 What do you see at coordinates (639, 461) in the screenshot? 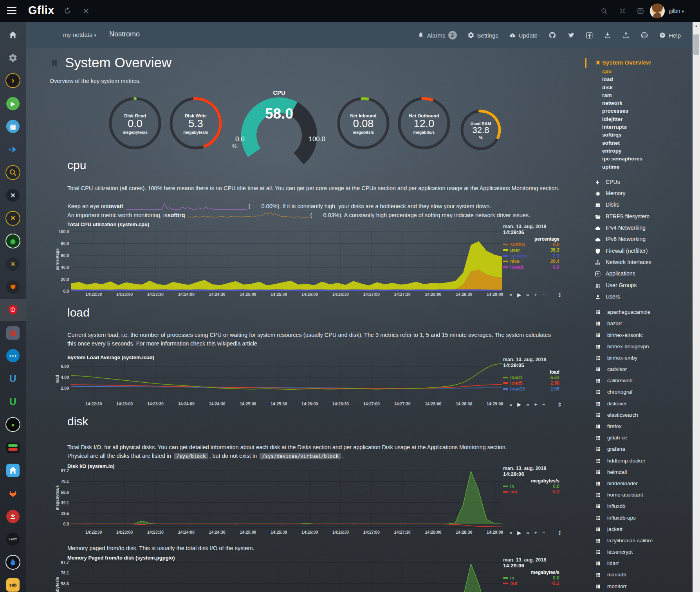
I see `sidebar-app-hddtemp-docker: hddtemp-docker` at bounding box center [639, 461].